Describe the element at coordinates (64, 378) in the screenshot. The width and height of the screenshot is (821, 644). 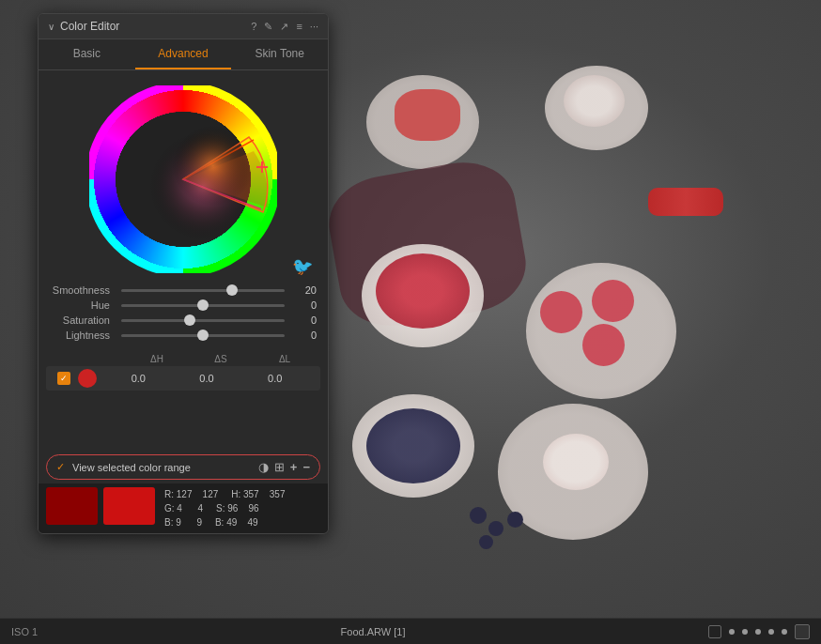
I see `color-checkbox: ✓` at that location.